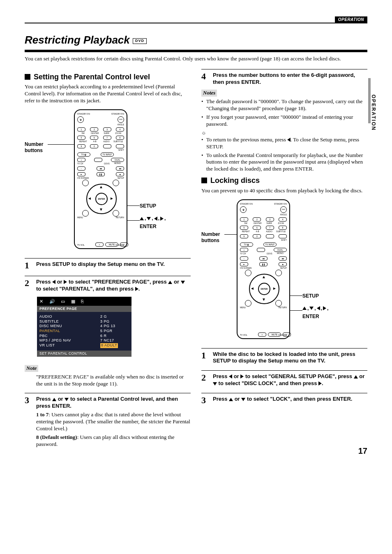 The image size is (392, 554). Describe the element at coordinates (113, 286) in the screenshot. I see `step-text: Press or to select "PREFERENCE PAGE", pr…` at that location.